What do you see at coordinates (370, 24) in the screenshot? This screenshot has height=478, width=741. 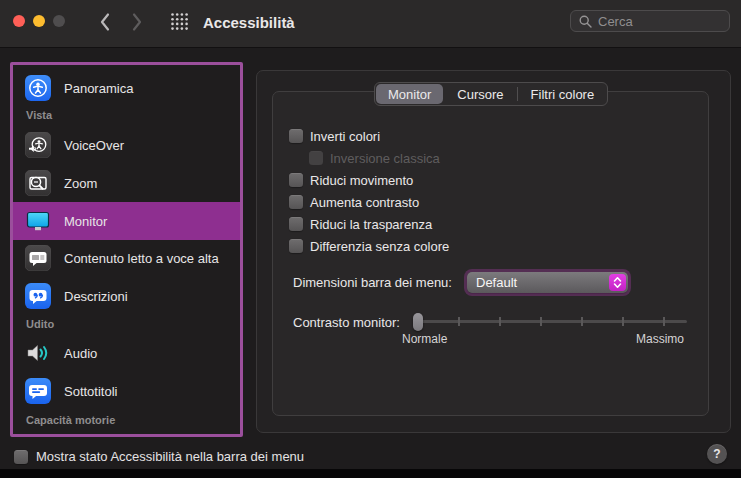 I see `titlebar: Accessibilità Cerca` at bounding box center [370, 24].